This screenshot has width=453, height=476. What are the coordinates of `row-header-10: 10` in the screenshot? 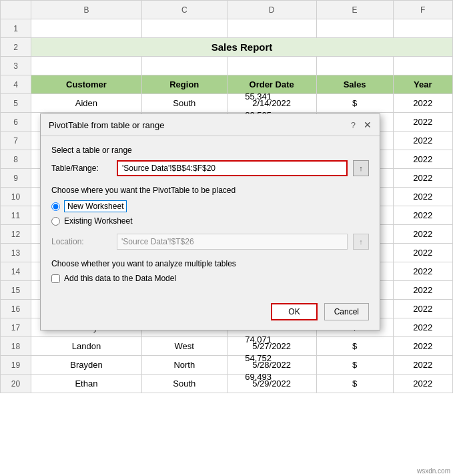 It's located at (16, 197).